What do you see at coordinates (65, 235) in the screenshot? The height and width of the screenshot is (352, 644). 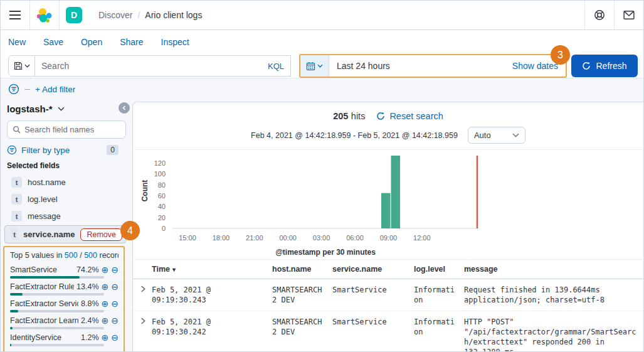 I see `field-item-service-name: t service.name Remove` at bounding box center [65, 235].